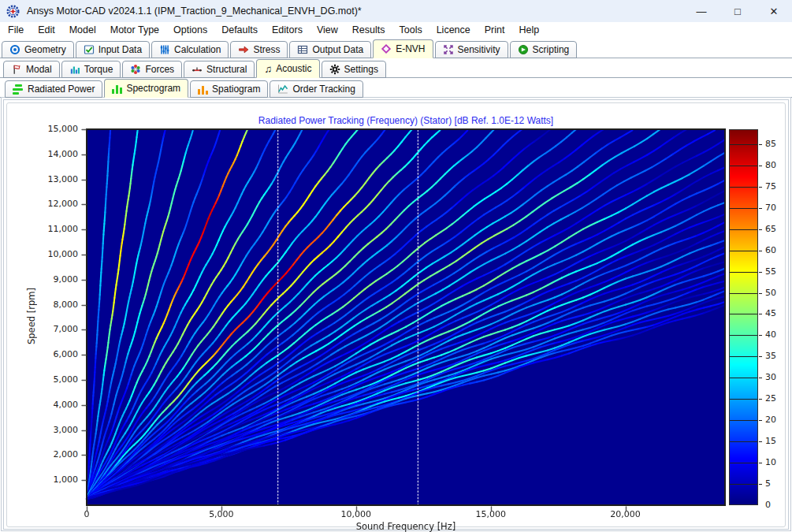 The height and width of the screenshot is (532, 792). What do you see at coordinates (54, 89) in the screenshot?
I see `tab-radiated-power: Radiated Power` at bounding box center [54, 89].